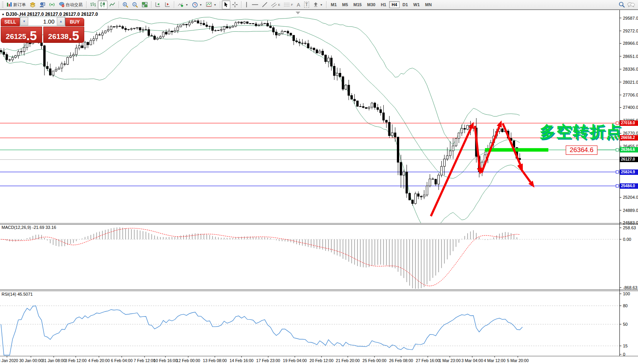 The image size is (638, 364). What do you see at coordinates (322, 361) in the screenshot?
I see `time-axis-label: 20 Feb 12:00` at bounding box center [322, 361].